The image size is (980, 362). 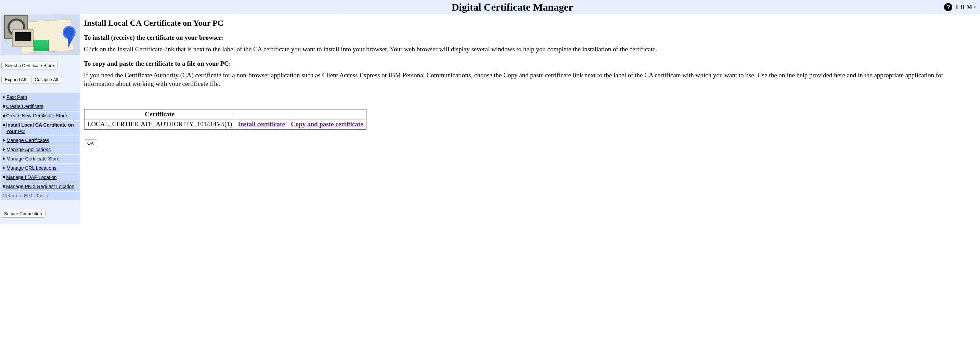 I want to click on help-icon: ?, so click(x=948, y=7).